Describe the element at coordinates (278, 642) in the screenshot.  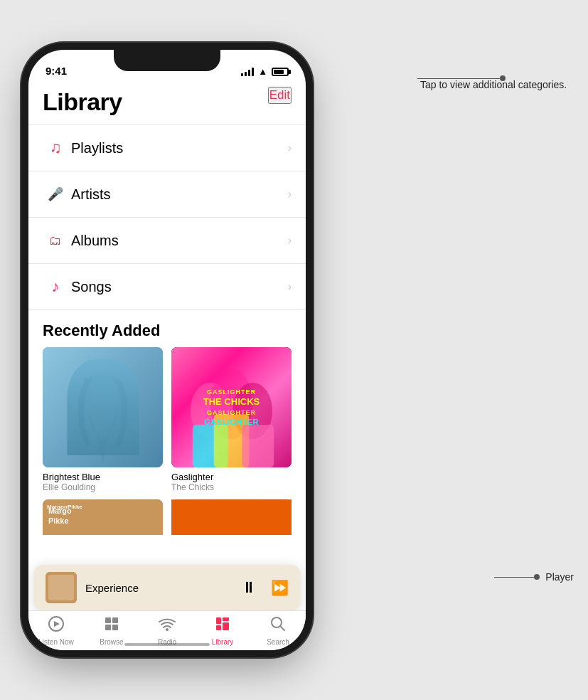
I see `tab-label-search: Search` at that location.